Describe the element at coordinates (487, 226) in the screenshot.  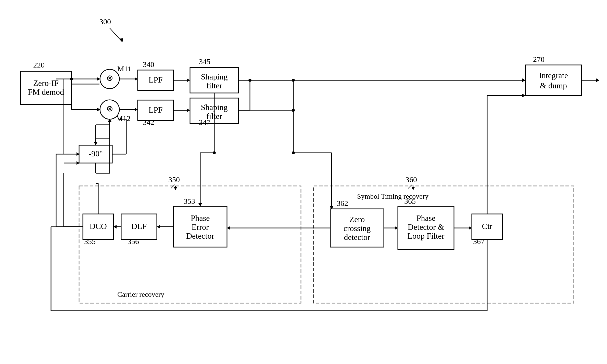
I see `svg-text: Ctr` at that location.